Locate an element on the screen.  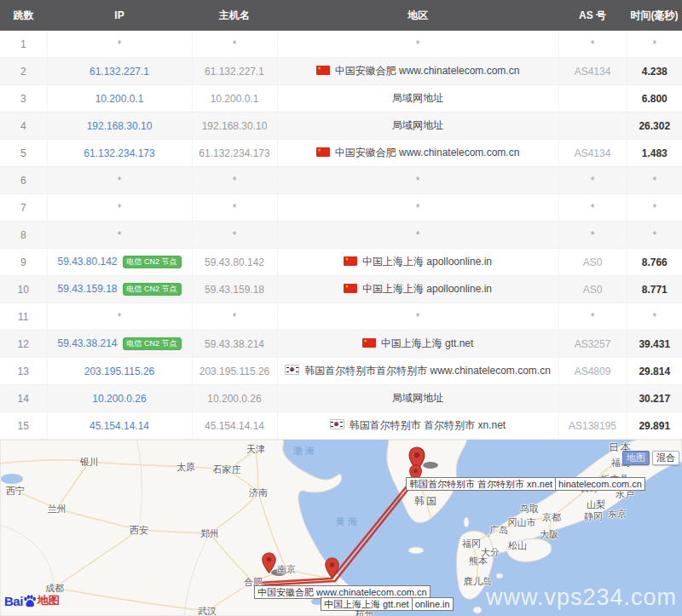
hop-number-cell: 7 is located at coordinates (24, 208).